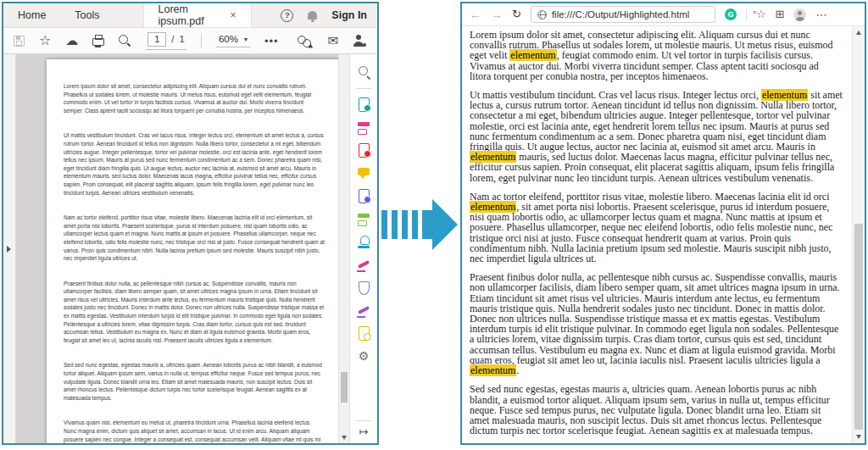 Image resolution: width=868 pixels, height=450 pixels. I want to click on create-pdf-icon, so click(364, 151).